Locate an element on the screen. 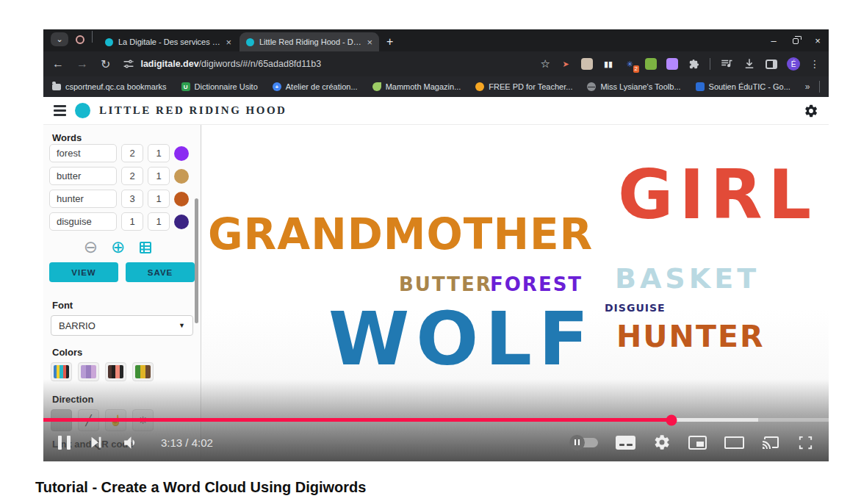  project-title: LITTLE RED RIDING HOOD is located at coordinates (192, 110).